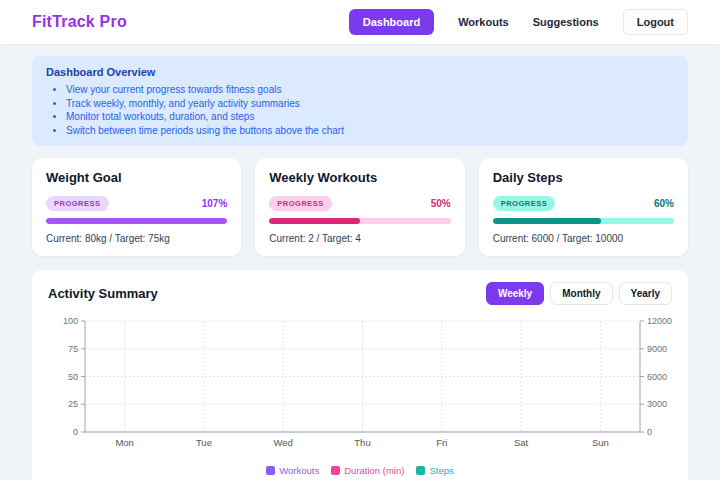  Describe the element at coordinates (370, 117) in the screenshot. I see `overview-bullet: Monitor total workouts, duration, and st…` at that location.